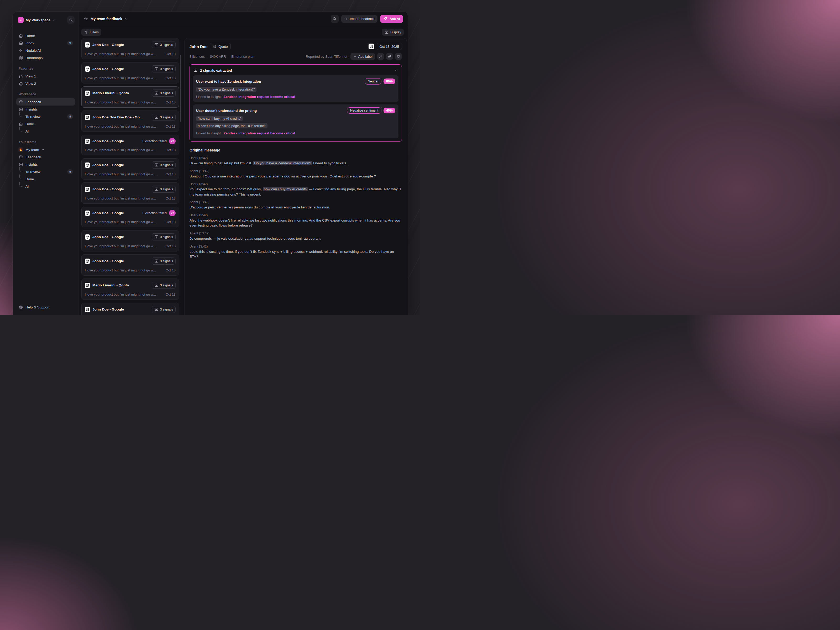  What do you see at coordinates (295, 207) in the screenshot?
I see `message-body: D'accord je peux vérifier les permission…` at bounding box center [295, 207].